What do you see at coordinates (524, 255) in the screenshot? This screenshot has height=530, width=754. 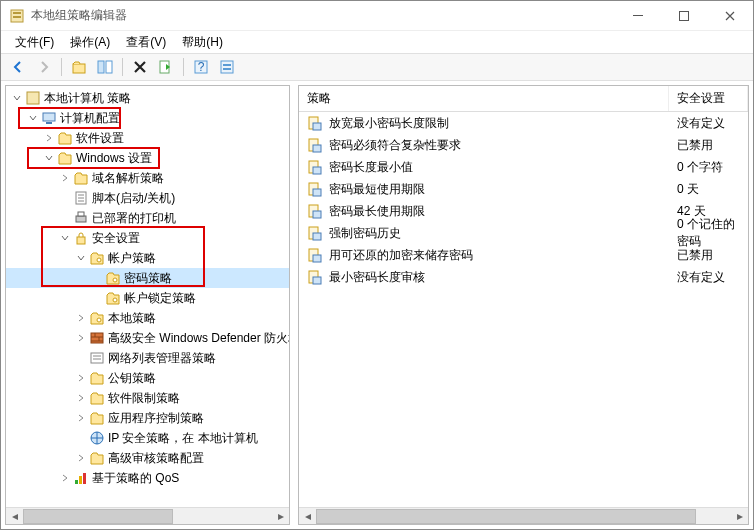 I see `list-row: 用可还原的加密来储存密码已禁用` at bounding box center [524, 255].